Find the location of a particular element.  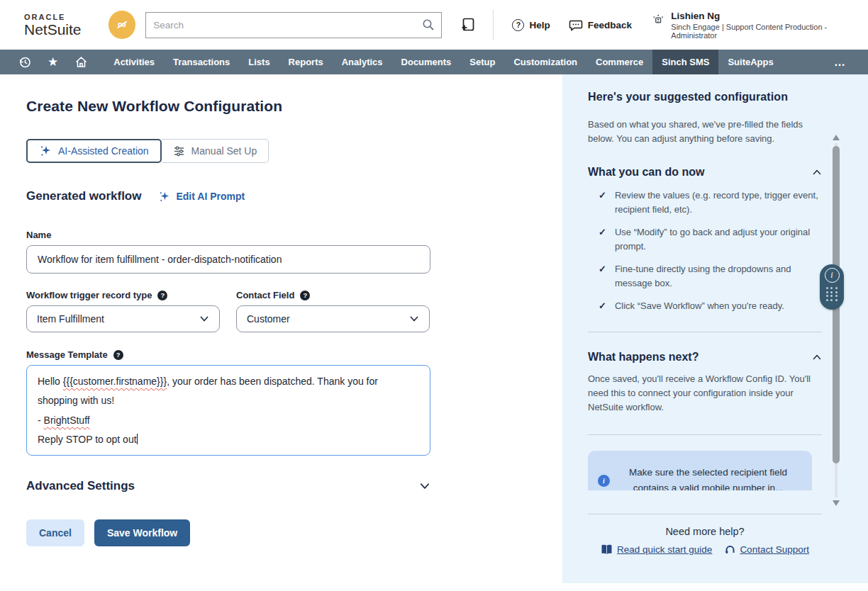

message-line-3: Reply STOP to opt out is located at coordinates (228, 439).